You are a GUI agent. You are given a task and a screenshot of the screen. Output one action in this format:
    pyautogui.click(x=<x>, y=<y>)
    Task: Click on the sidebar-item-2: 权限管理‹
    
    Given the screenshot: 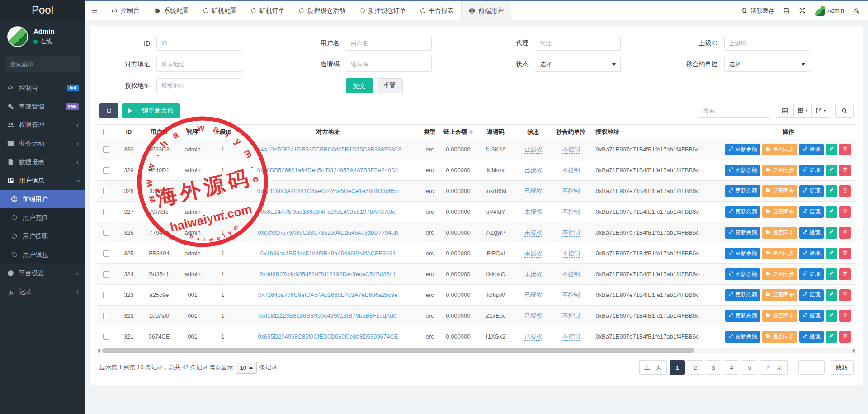 What is the action you would take?
    pyautogui.click(x=42, y=125)
    